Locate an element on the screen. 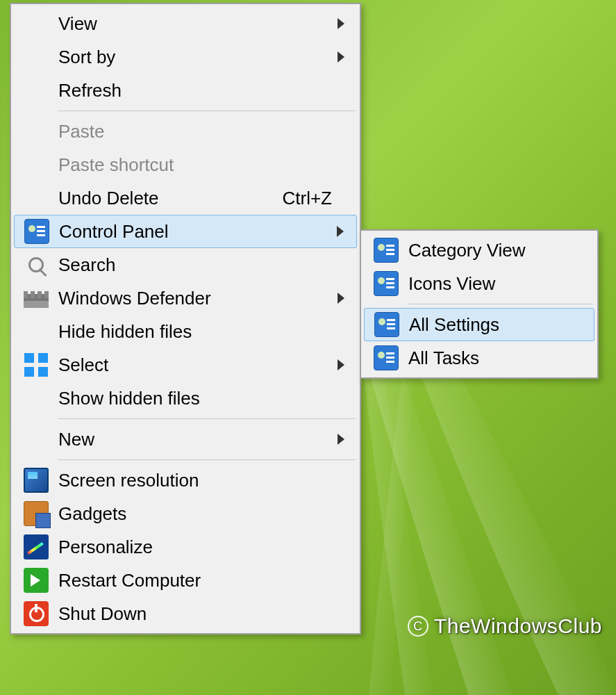  menu-item-view: View is located at coordinates (185, 24).